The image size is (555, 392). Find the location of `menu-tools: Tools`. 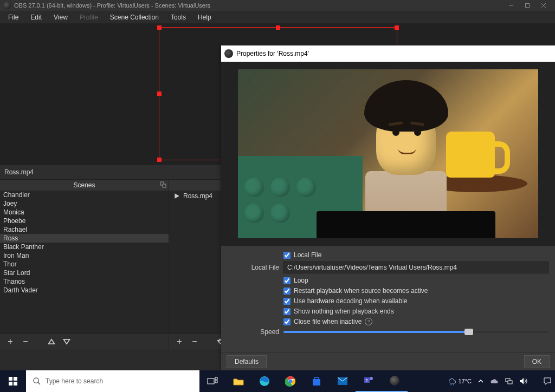

menu-tools: Tools is located at coordinates (178, 17).